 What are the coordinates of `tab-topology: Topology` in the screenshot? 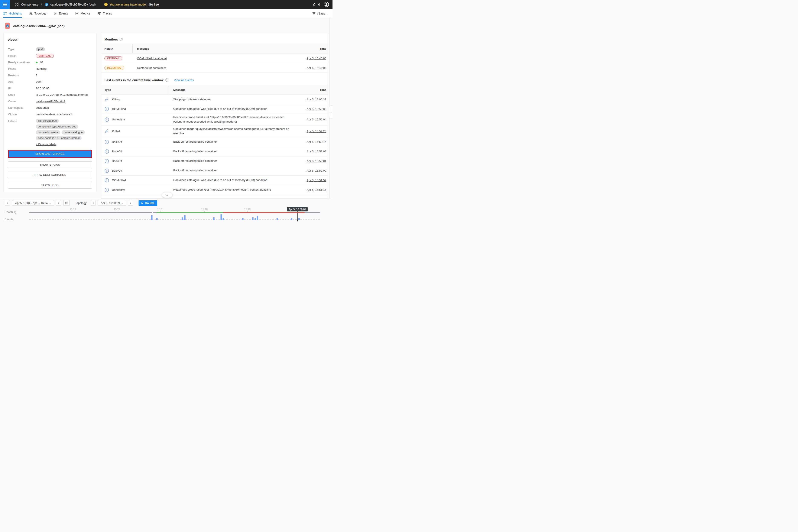 It's located at (37, 14).